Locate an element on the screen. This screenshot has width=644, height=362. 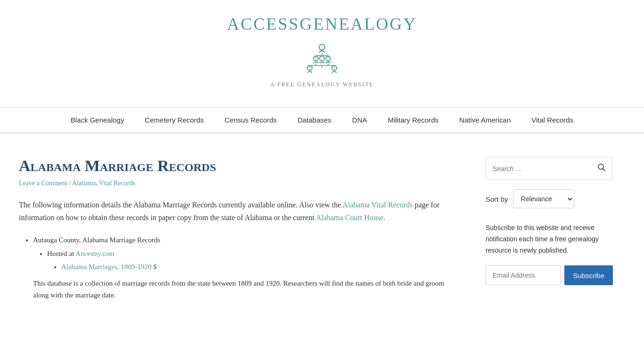
search-button is located at coordinates (602, 169).